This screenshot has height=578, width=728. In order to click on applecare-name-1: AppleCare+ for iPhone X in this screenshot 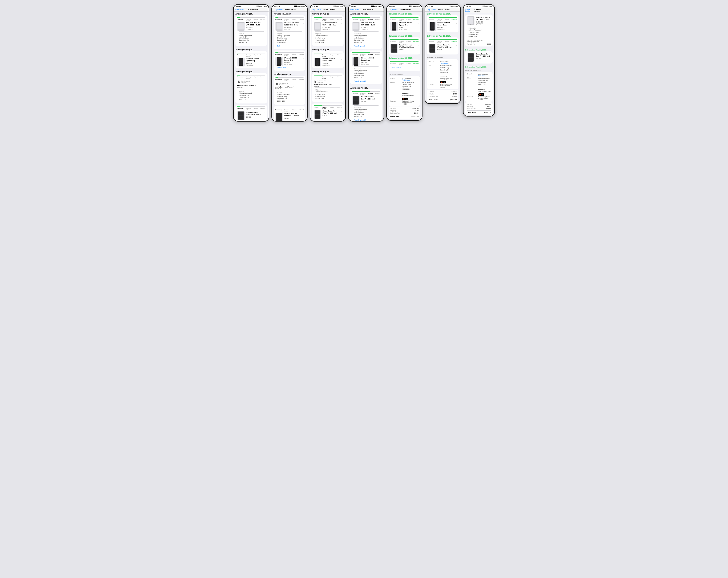, I will do `click(251, 85)`.